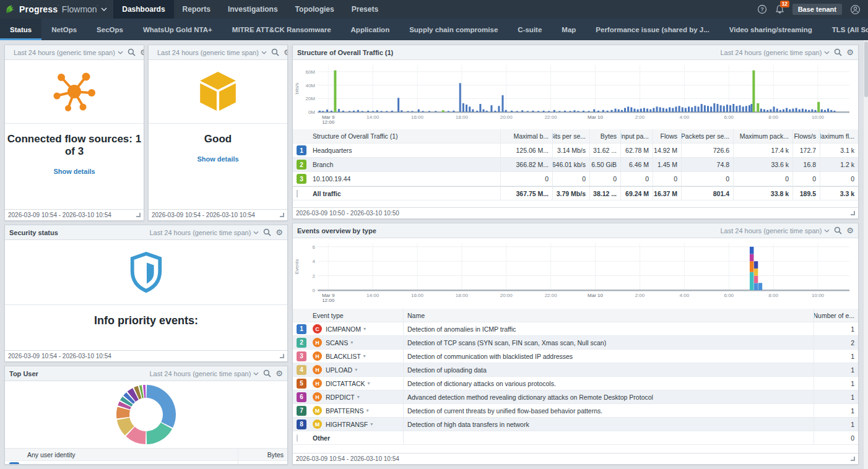 Image resolution: width=868 pixels, height=469 pixels. What do you see at coordinates (526, 193) in the screenshot?
I see `metric-value: 367.75 M...` at bounding box center [526, 193].